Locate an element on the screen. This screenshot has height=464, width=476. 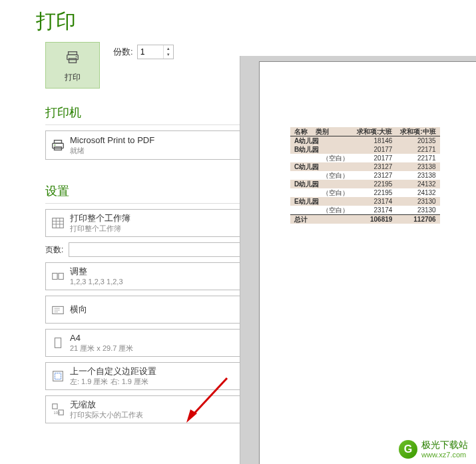
watermark-url: www.xz7.com is located at coordinates (445, 455).